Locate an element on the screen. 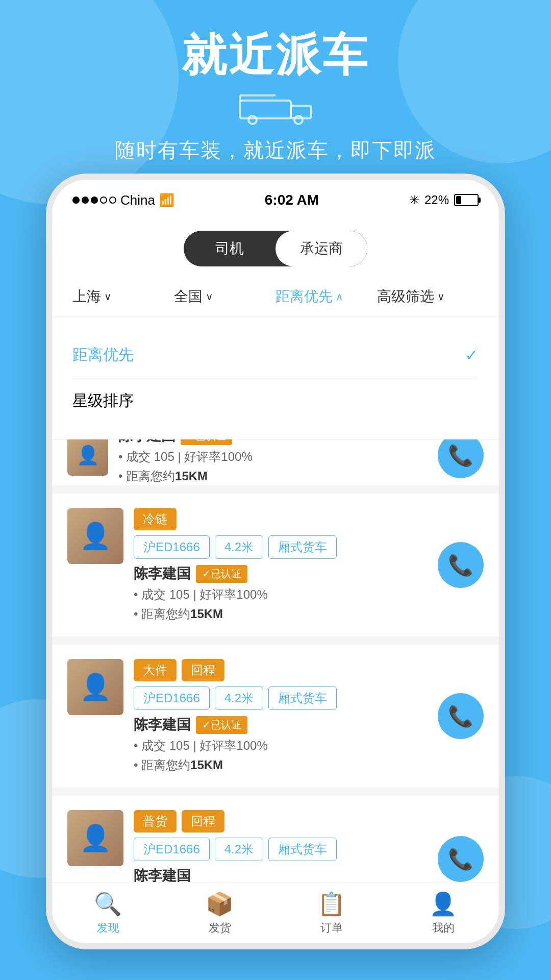 The width and height of the screenshot is (551, 980). plate-type-3: 厢式货车 is located at coordinates (303, 698).